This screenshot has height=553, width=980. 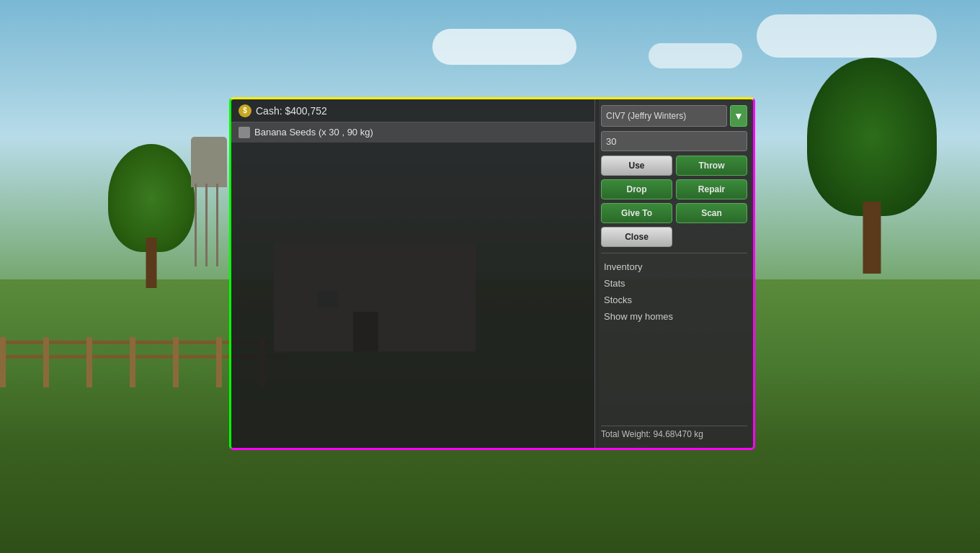 I want to click on menu-item-stocks: Stocks, so click(x=674, y=300).